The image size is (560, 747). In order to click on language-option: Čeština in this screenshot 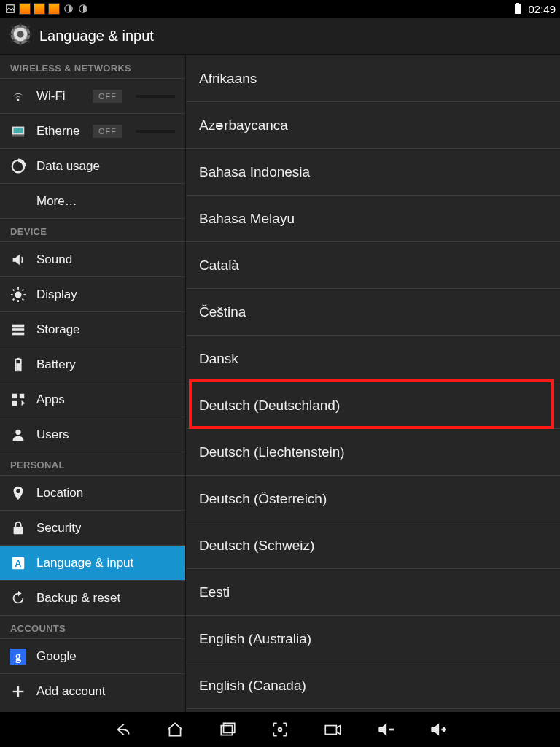, I will do `click(373, 312)`.